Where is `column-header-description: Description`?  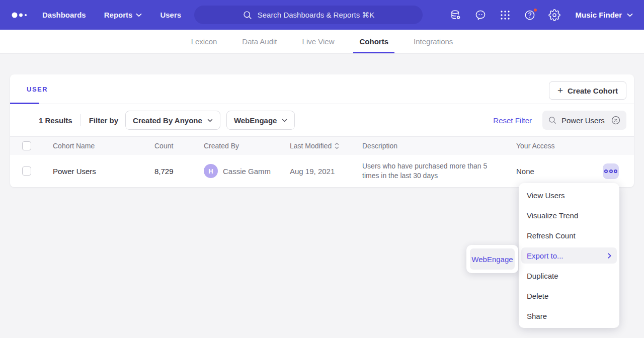 column-header-description: Description is located at coordinates (439, 146).